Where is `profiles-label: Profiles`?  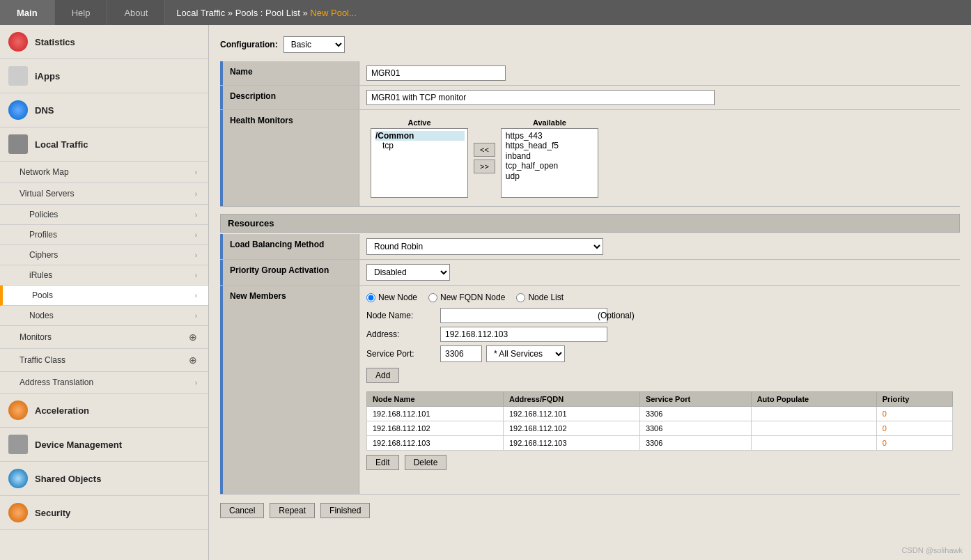
profiles-label: Profiles is located at coordinates (43, 235).